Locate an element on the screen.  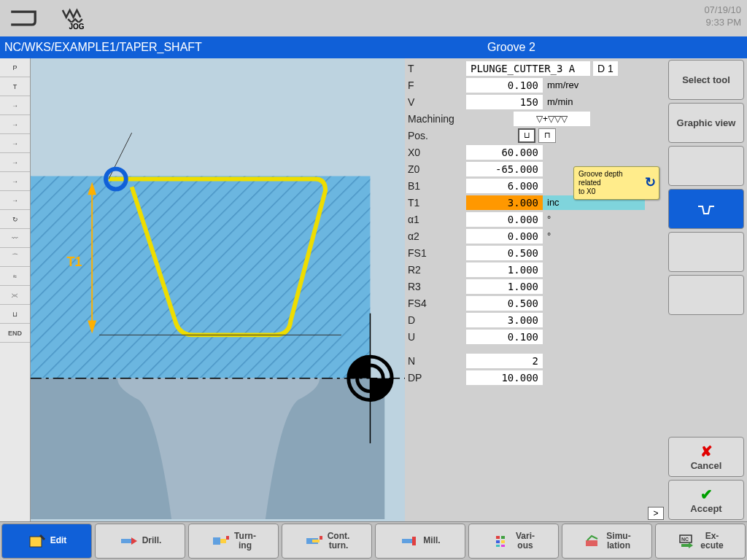
various-button: Vari- ous is located at coordinates (514, 541).